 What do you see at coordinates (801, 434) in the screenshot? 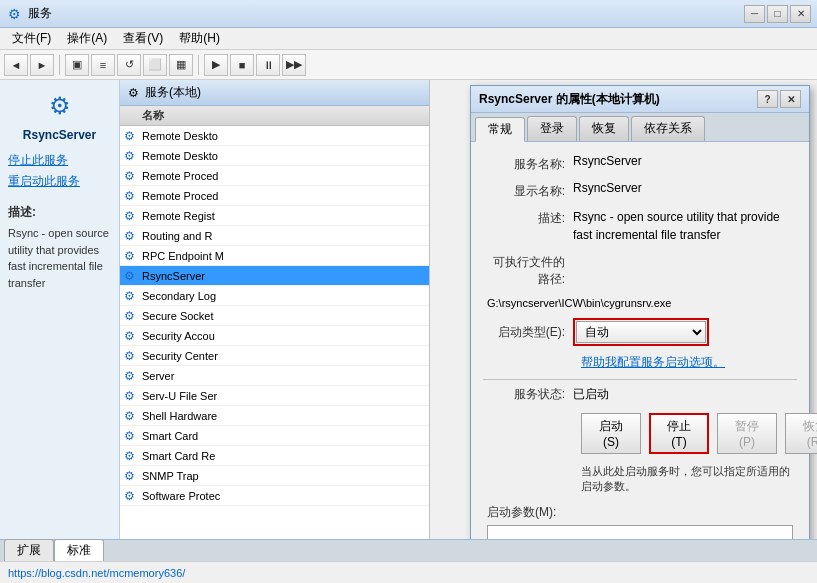
I see `resume-service-button: 恢复(R)` at bounding box center [801, 434].